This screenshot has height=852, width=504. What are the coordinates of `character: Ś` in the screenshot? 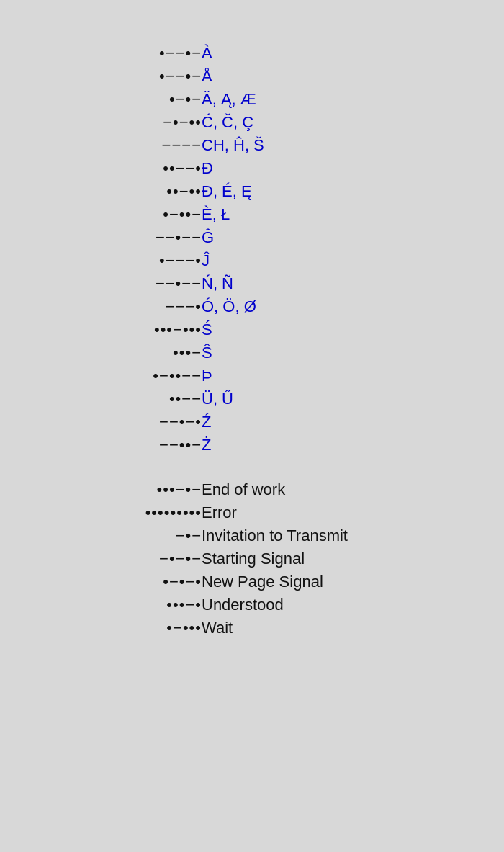 It's located at (331, 330).